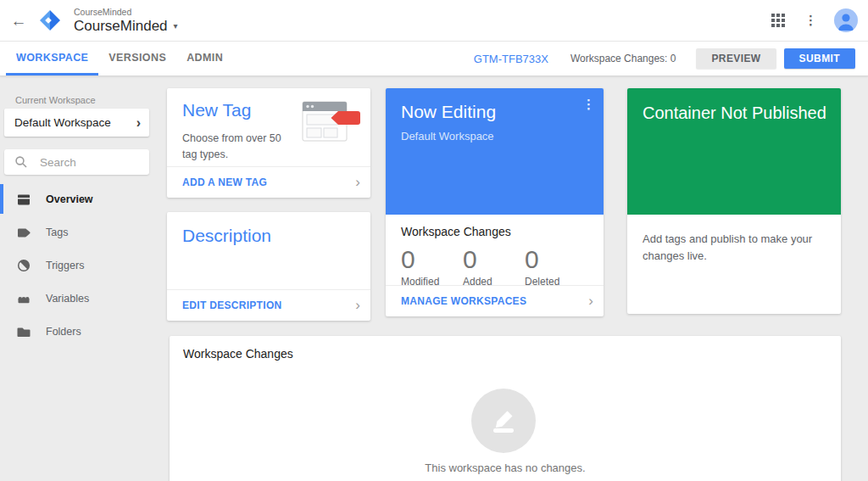 Image resolution: width=868 pixels, height=481 pixels. Describe the element at coordinates (624, 59) in the screenshot. I see `workspace-changes-count: Workspace Changes: 0` at that location.